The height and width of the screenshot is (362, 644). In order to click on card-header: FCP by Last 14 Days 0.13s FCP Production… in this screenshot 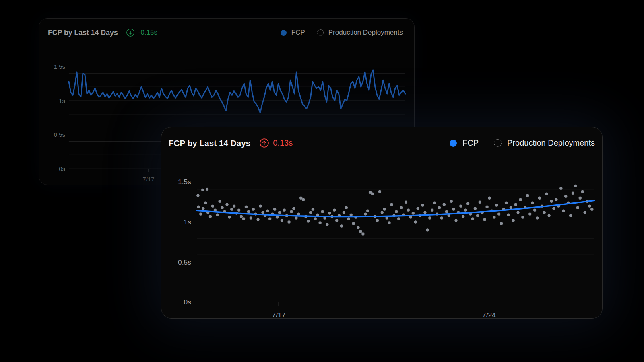, I will do `click(382, 143)`.